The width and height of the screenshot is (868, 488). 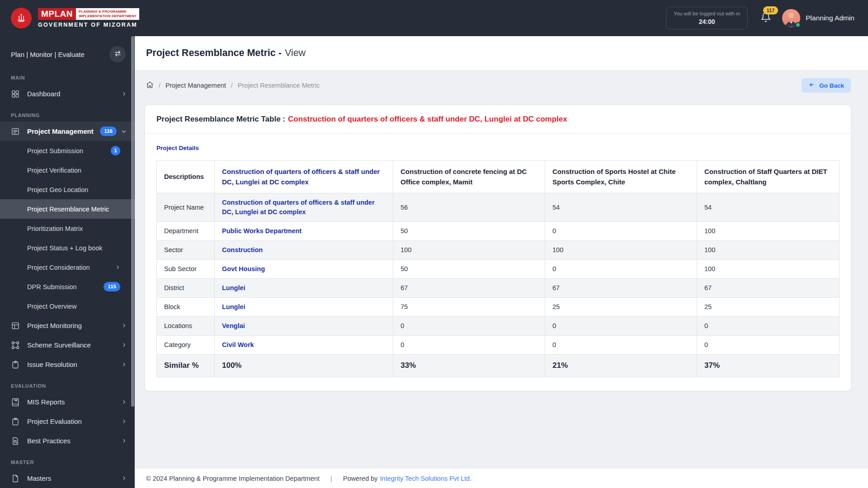 What do you see at coordinates (621, 366) in the screenshot?
I see `summary-value: 21%` at bounding box center [621, 366].